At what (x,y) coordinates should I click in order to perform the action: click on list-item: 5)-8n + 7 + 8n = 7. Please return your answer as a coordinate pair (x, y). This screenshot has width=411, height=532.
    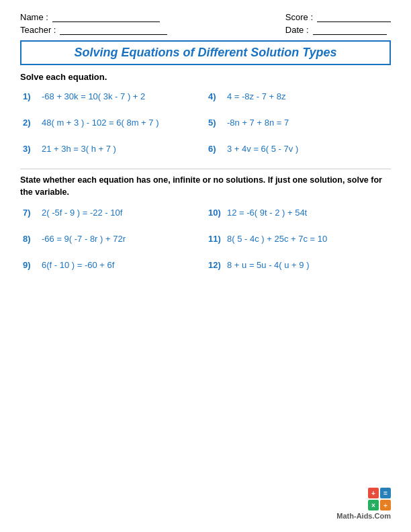
    Looking at the image, I should click on (298, 126).